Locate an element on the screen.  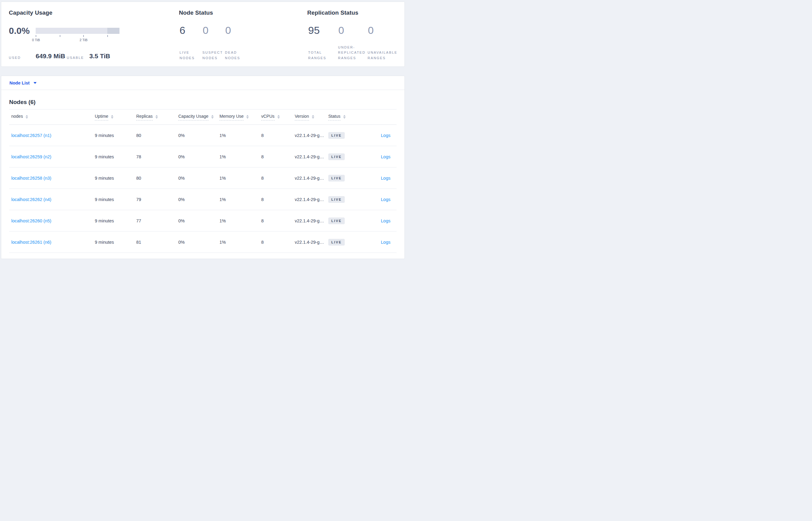
under-replicated-ranges-label: UNDER- REPLICATED RANGES is located at coordinates (352, 53).